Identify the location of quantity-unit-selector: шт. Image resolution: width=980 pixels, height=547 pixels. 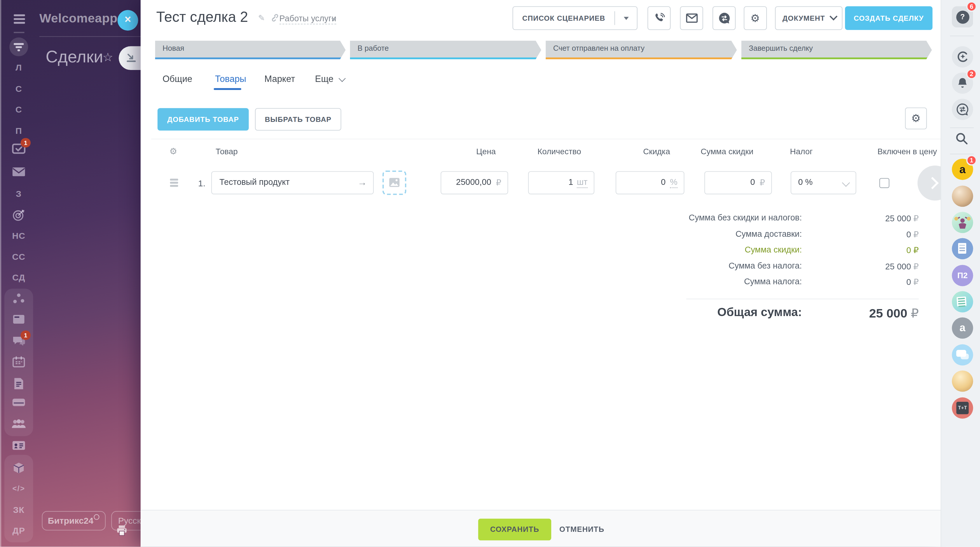
(582, 183).